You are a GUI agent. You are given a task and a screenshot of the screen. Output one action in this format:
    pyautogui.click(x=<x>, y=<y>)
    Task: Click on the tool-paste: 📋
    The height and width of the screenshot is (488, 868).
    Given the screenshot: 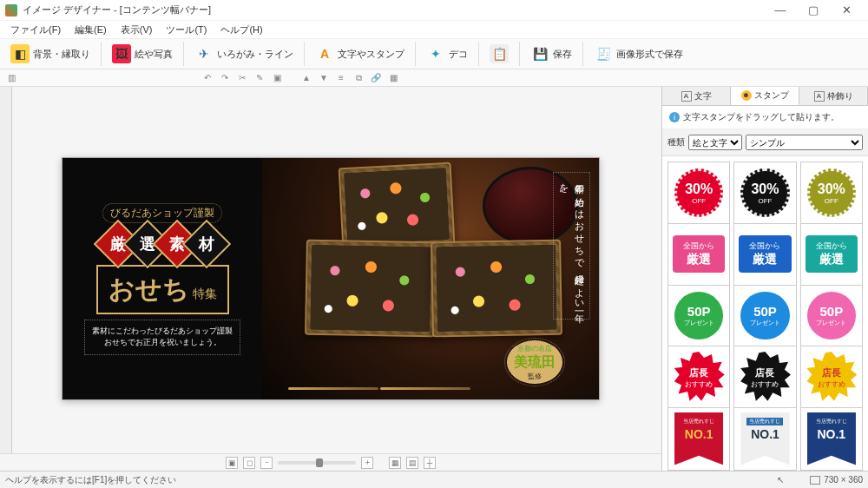 What is the action you would take?
    pyautogui.click(x=499, y=54)
    